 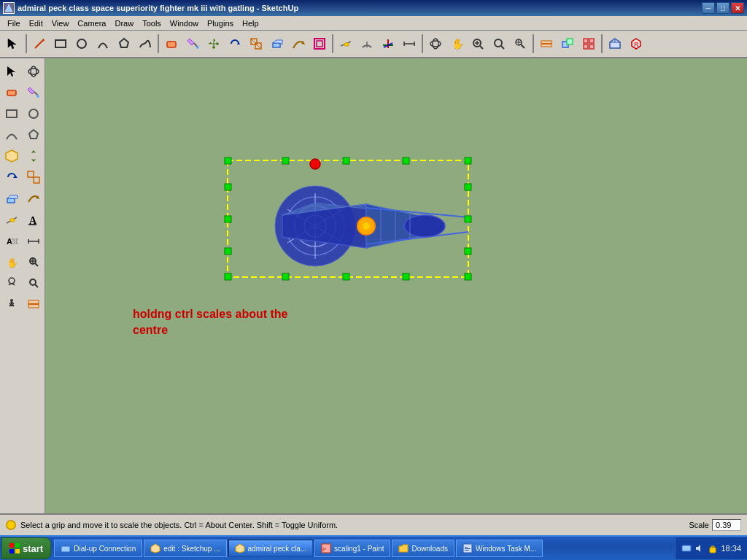 I want to click on ltool-zoomext, so click(x=34, y=283).